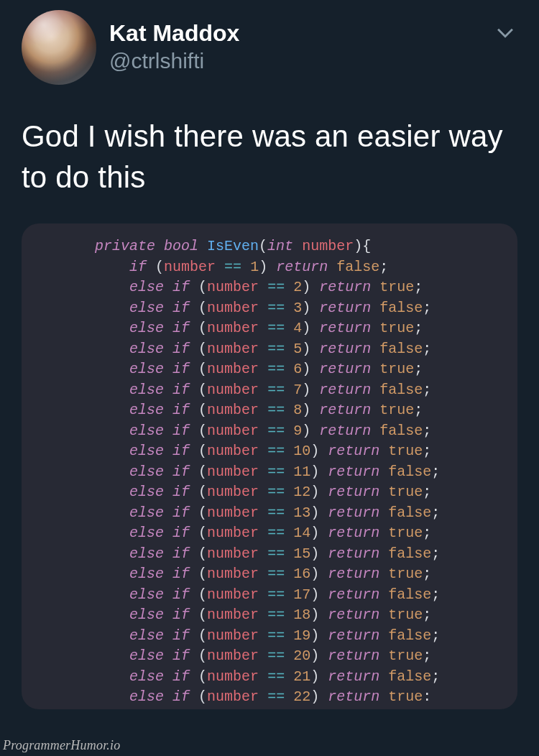 This screenshot has width=539, height=756. Describe the element at coordinates (295, 42) in the screenshot. I see `user-block: Kat Maddox @ctrlshifti` at that location.